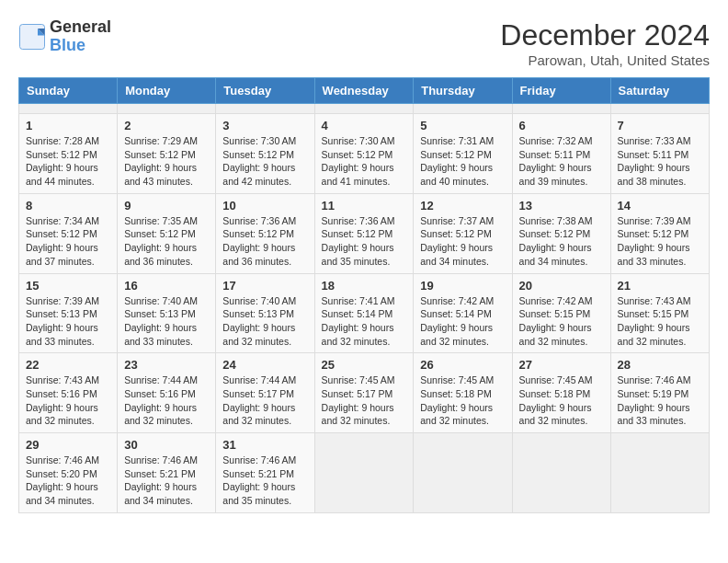 This screenshot has width=728, height=563. I want to click on day-number: 28, so click(660, 364).